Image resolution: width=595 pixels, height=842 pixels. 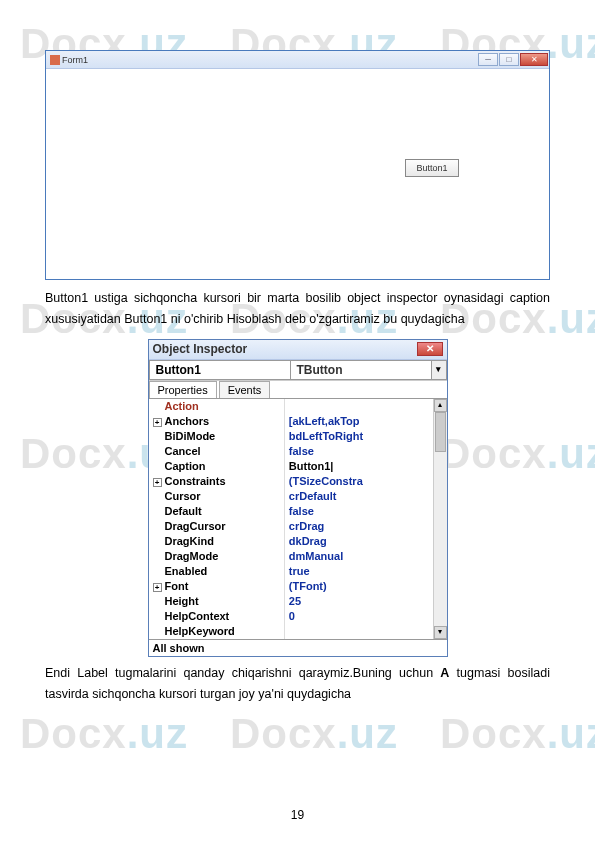 I want to click on property-row: +Font(TFont), so click(x=291, y=586).